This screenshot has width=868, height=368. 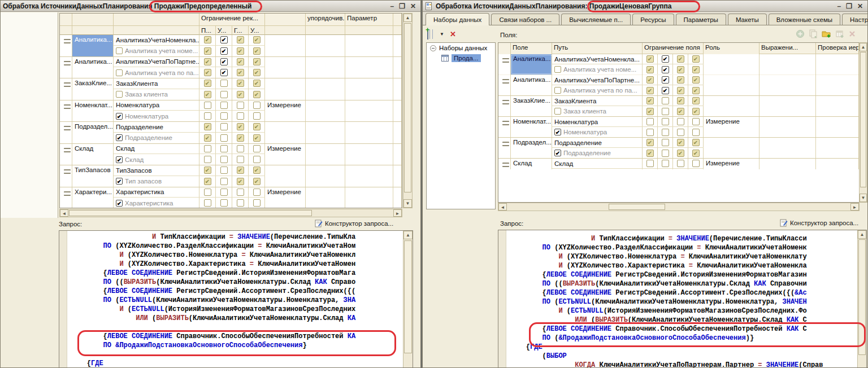 I want to click on right-tabstrip: Наборы данныхСвязи наборов ...Вычисляемы…, so click(x=645, y=19).